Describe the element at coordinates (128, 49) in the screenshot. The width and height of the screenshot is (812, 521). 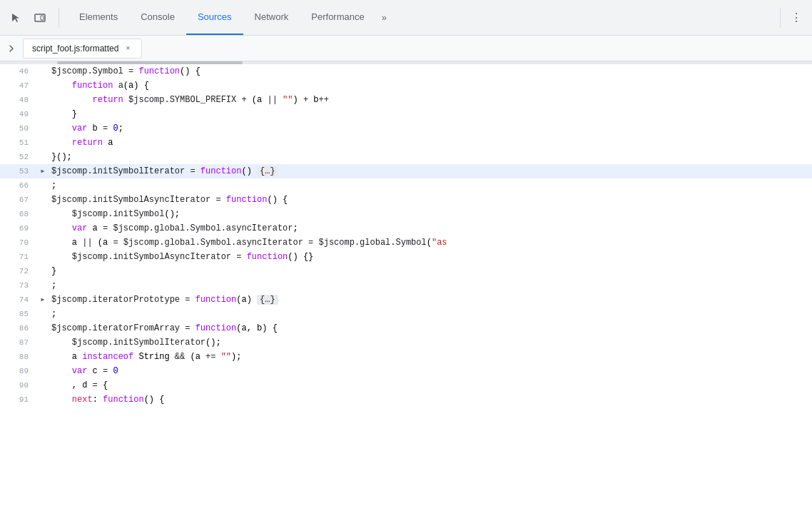
I see `file-tab-close-button: ×` at that location.